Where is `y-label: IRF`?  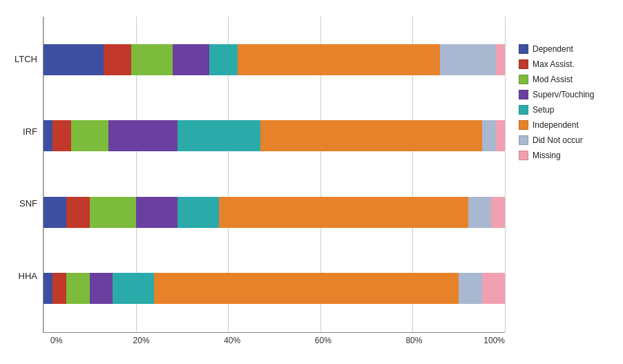 y-label: IRF is located at coordinates (26, 131).